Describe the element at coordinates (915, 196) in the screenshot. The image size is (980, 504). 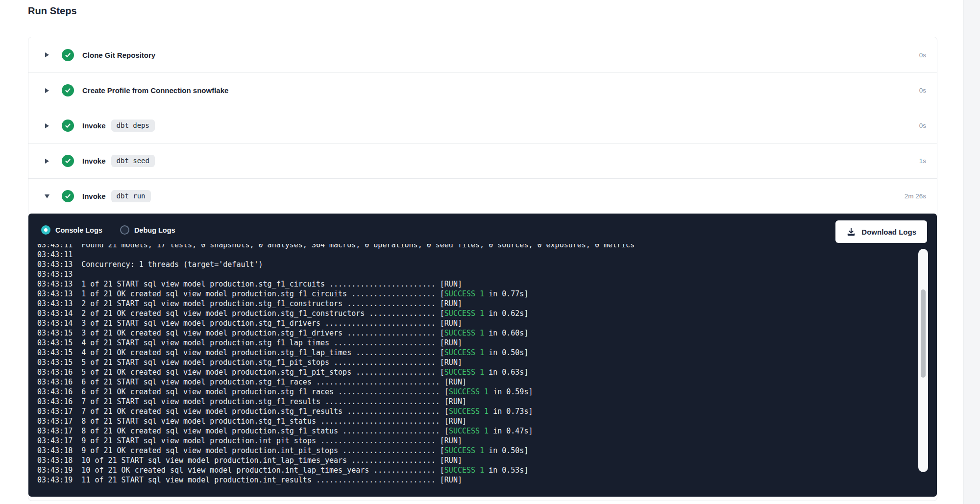
I see `step-duration: 2m 26s` at that location.